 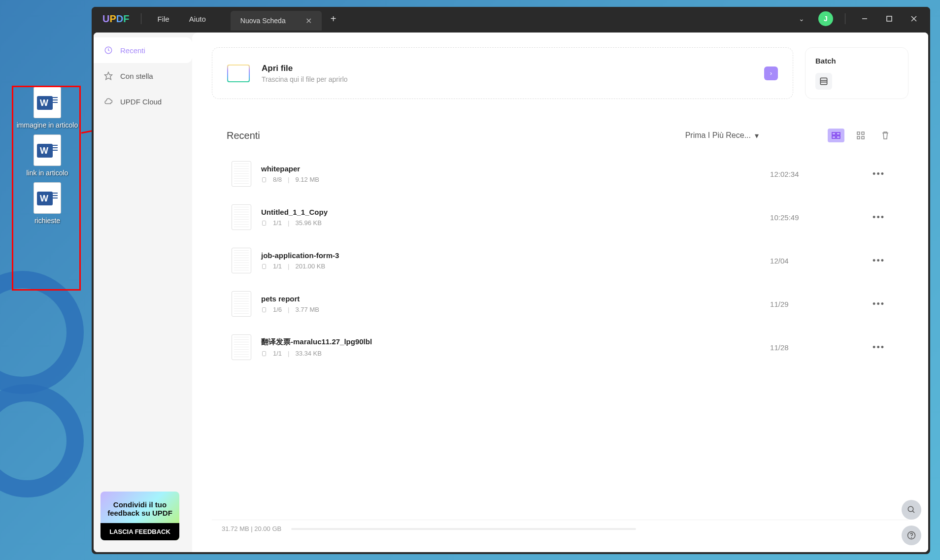 I want to click on sort-dropdown: Prima I Più Rece... ▾, so click(x=722, y=136).